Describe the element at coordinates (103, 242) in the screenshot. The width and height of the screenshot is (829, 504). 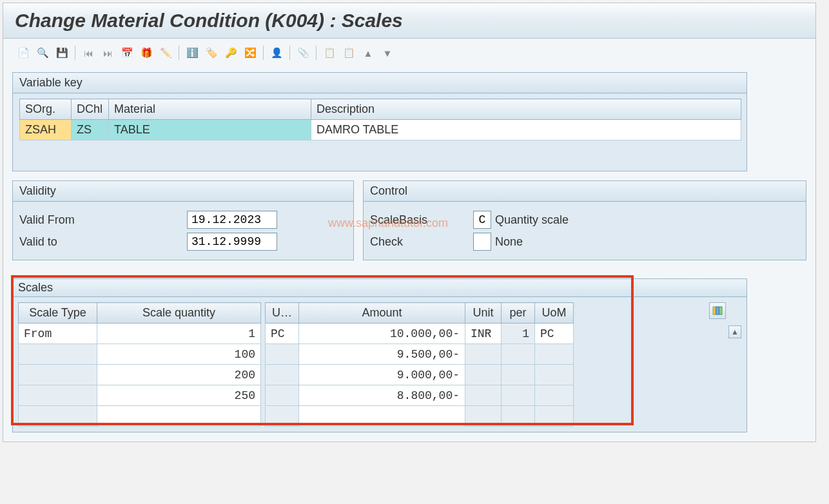
I see `valid-to-label: Valid to` at that location.